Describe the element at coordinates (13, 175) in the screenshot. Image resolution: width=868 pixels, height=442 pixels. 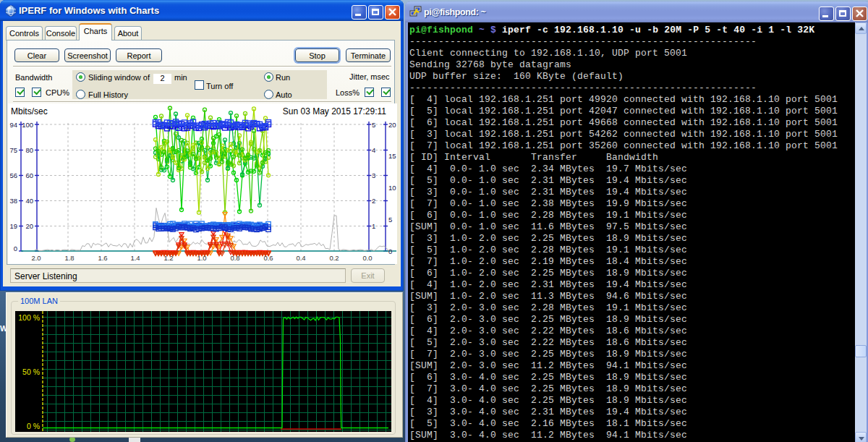
I see `svg-text: 56` at that location.